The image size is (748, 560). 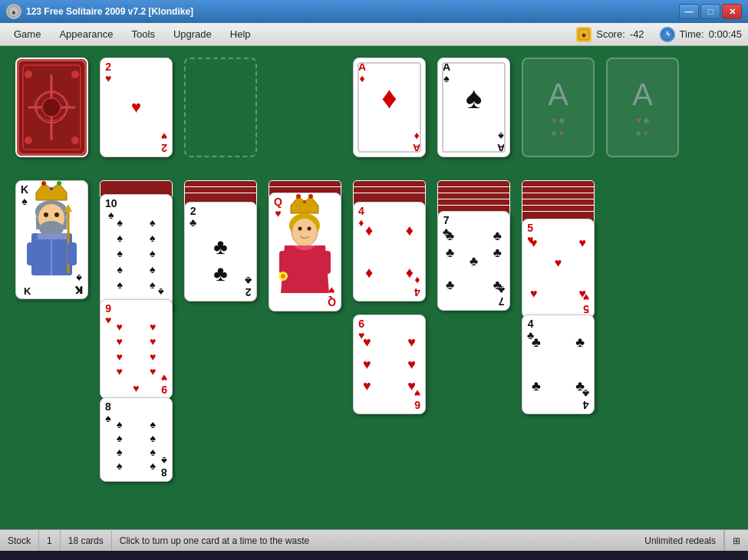 I want to click on status-resize: ⊞, so click(x=736, y=540).